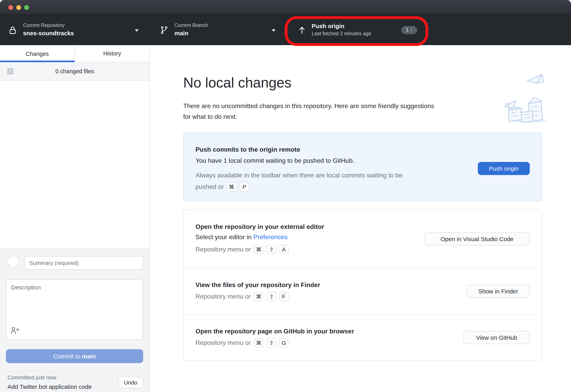  I want to click on paper-stack-illustration, so click(526, 98).